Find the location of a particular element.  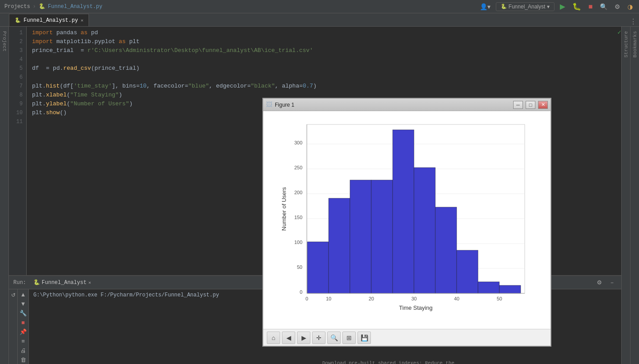

run-trash-icon: 🗑 is located at coordinates (23, 360).